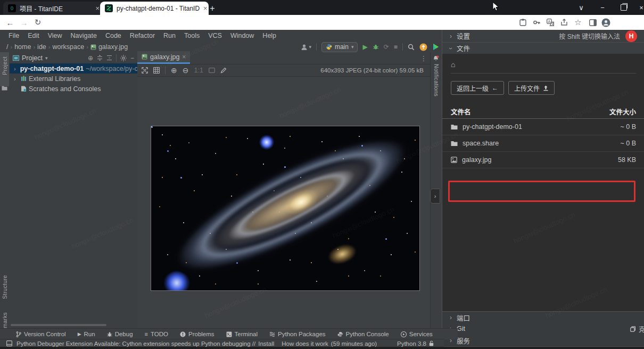 This screenshot has width=644, height=349. I want to click on horizontal-scrollbar, so click(59, 325).